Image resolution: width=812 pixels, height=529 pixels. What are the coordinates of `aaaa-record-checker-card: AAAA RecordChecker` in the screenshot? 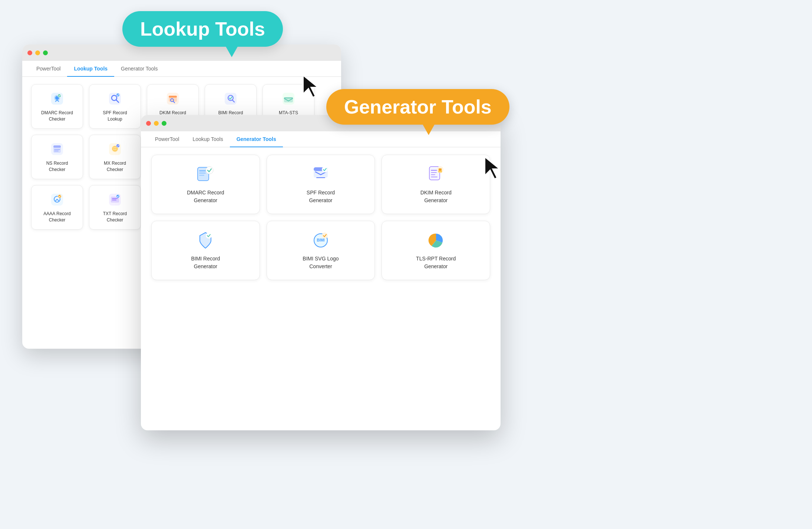 It's located at (57, 207).